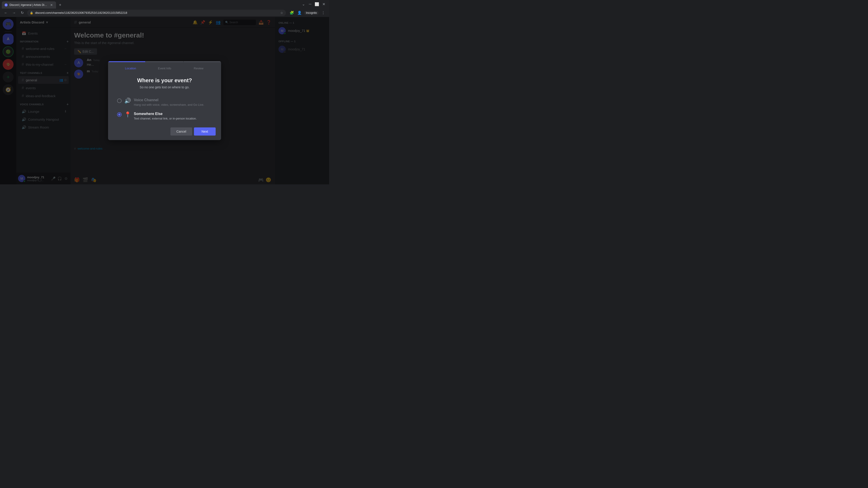  I want to click on modal-tabs: Location Event Info Review, so click(164, 68).